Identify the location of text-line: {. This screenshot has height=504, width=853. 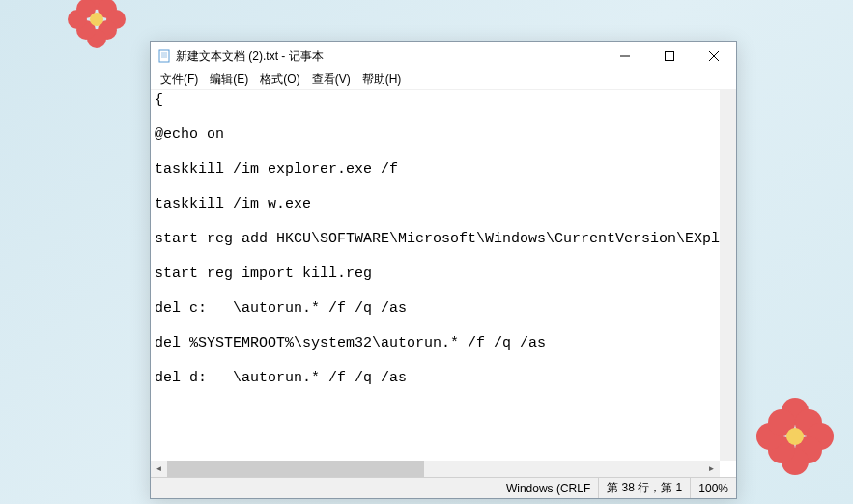
(435, 100).